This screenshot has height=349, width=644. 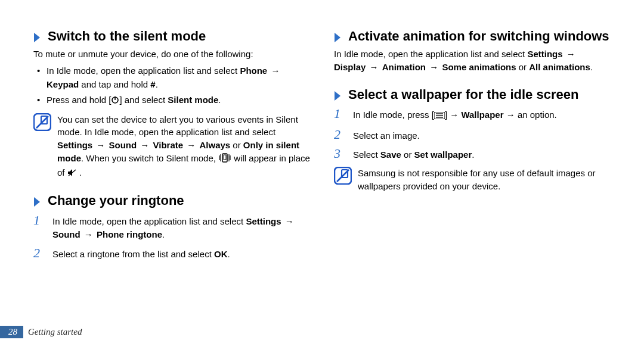 What do you see at coordinates (177, 101) in the screenshot?
I see `bullet-press-hold: Press and hold [] and select Silent mode…` at bounding box center [177, 101].